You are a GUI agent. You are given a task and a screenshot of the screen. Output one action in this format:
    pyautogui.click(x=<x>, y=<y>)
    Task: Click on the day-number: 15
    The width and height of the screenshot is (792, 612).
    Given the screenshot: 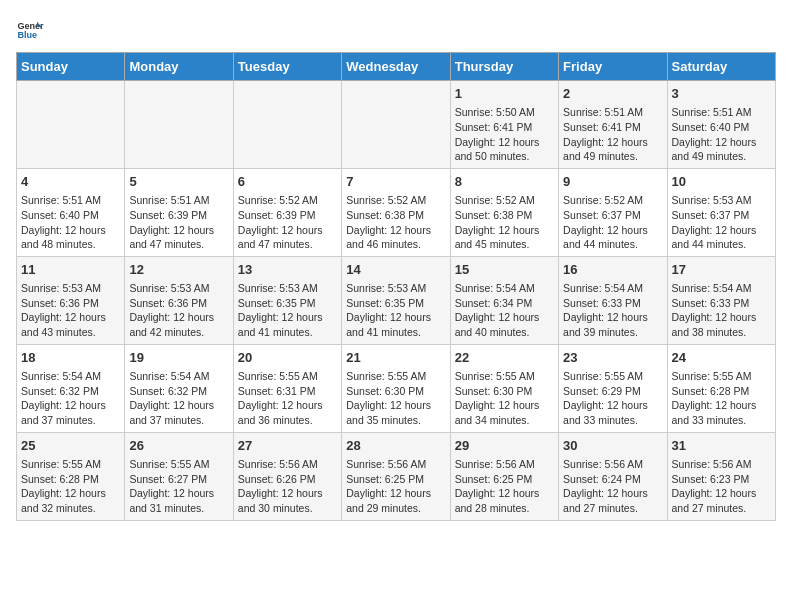 What is the action you would take?
    pyautogui.click(x=504, y=270)
    